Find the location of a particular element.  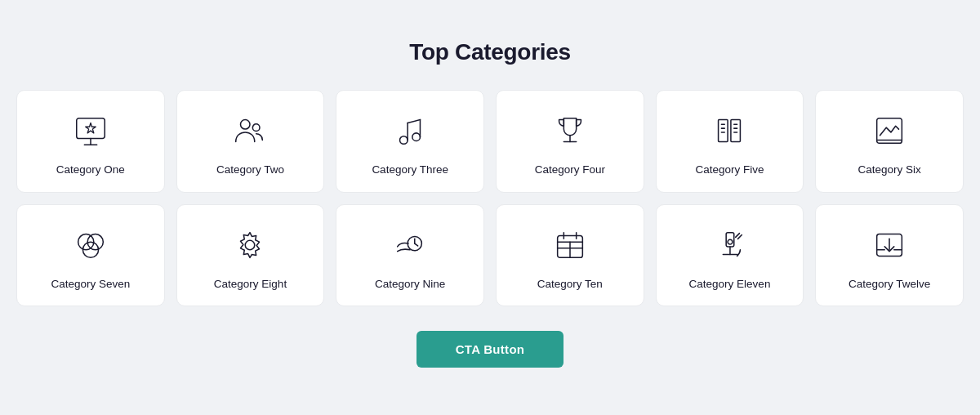

category-label-7: Category Seven is located at coordinates (90, 284).